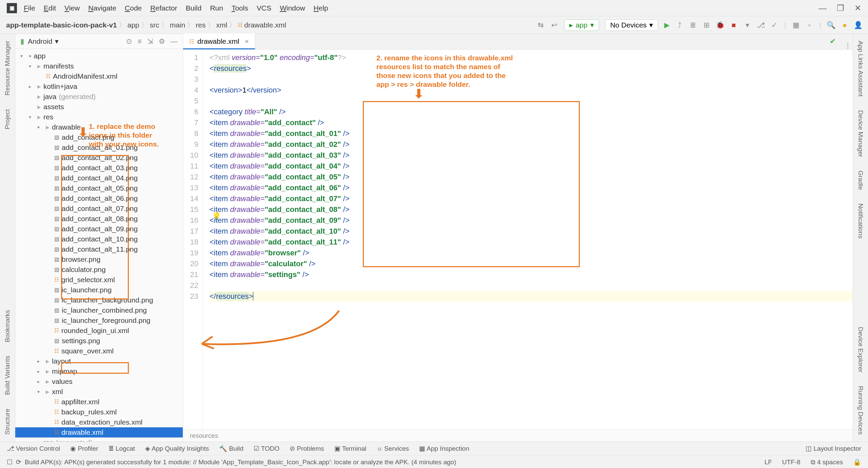 This screenshot has width=868, height=468. What do you see at coordinates (99, 209) in the screenshot?
I see `tree-node: ▧add_contact_alt_07.png` at bounding box center [99, 209].